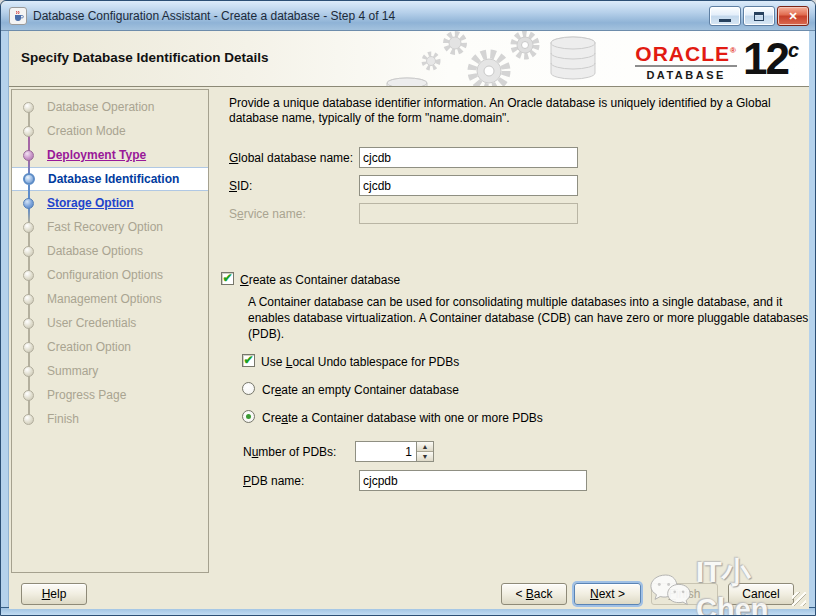 This screenshot has height=616, width=816. Describe the element at coordinates (608, 594) in the screenshot. I see `next-button: Next >` at that location.